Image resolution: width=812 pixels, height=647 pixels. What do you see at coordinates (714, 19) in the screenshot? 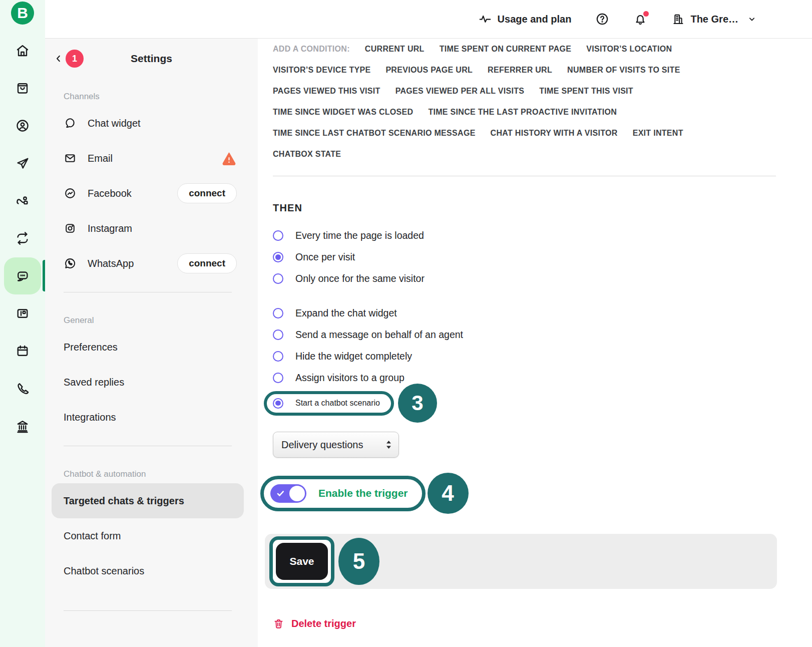
I see `account-name: The Gre…` at bounding box center [714, 19].